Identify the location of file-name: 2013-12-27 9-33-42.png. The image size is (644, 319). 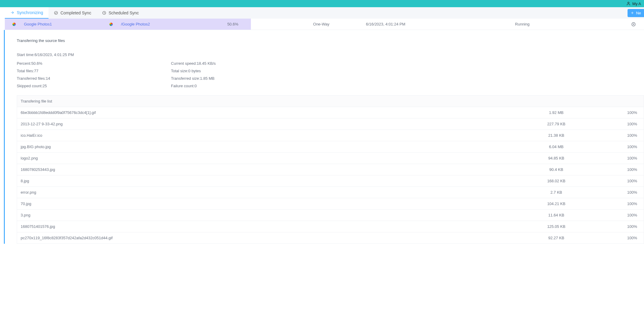
(274, 124).